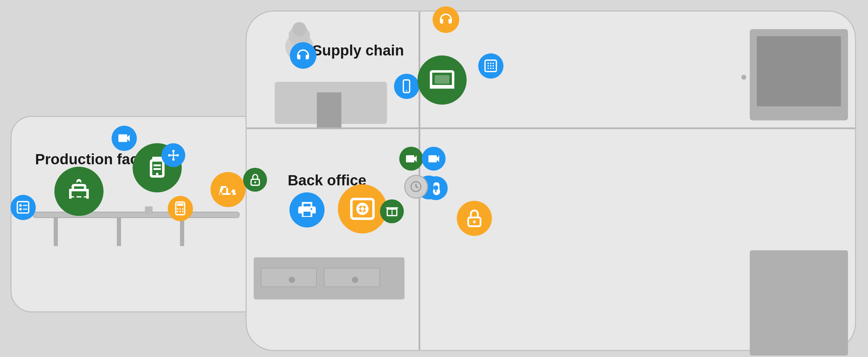 This screenshot has height=357, width=868. I want to click on prod-panel-icon, so click(23, 207).